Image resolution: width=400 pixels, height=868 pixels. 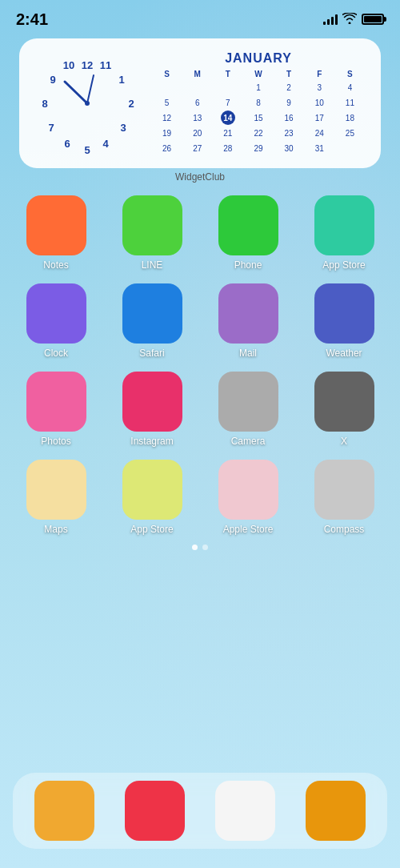 What do you see at coordinates (258, 112) in the screenshot?
I see `calendar-grid: SMTWTFS123456789101112131415161718192021…` at bounding box center [258, 112].